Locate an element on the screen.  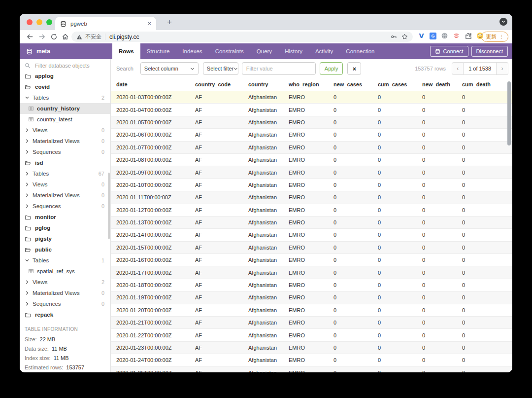
sidebar-item-public: public is located at coordinates (65, 250).